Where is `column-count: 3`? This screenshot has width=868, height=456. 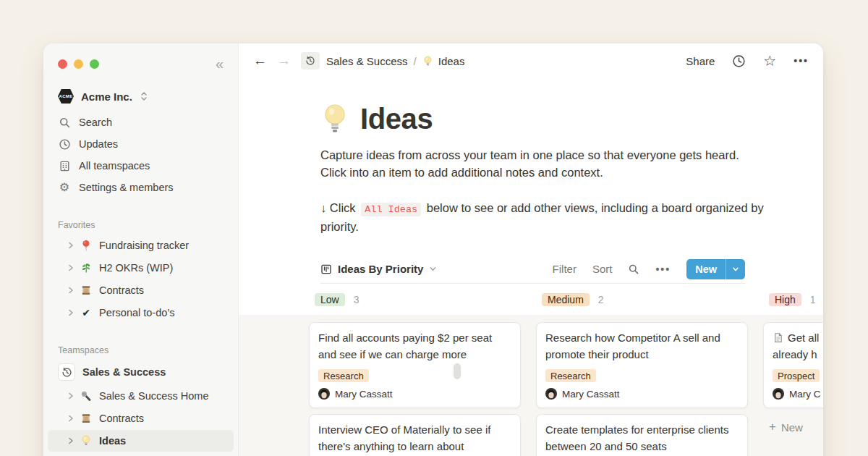 column-count: 3 is located at coordinates (357, 300).